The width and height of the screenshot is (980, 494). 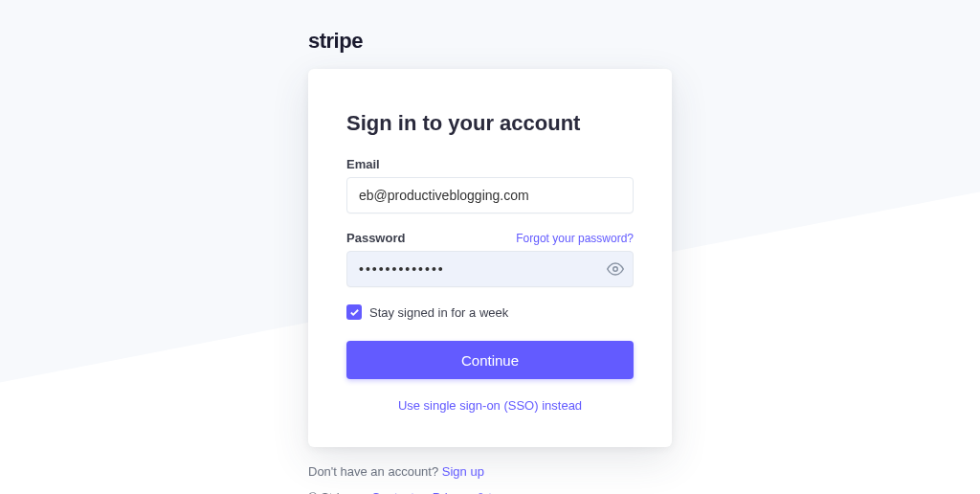 I want to click on show-password-icon, so click(x=615, y=269).